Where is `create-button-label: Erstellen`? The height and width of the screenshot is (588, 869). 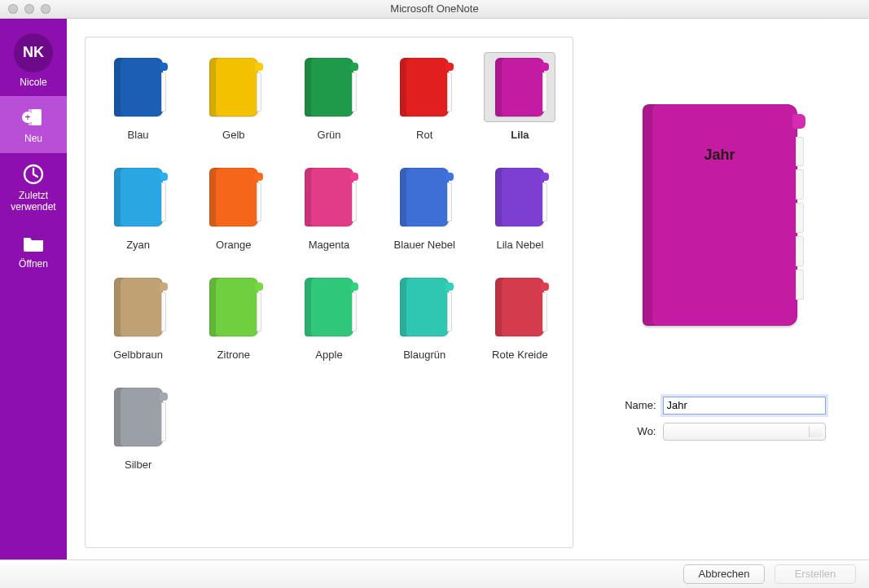 create-button-label: Erstellen is located at coordinates (816, 573).